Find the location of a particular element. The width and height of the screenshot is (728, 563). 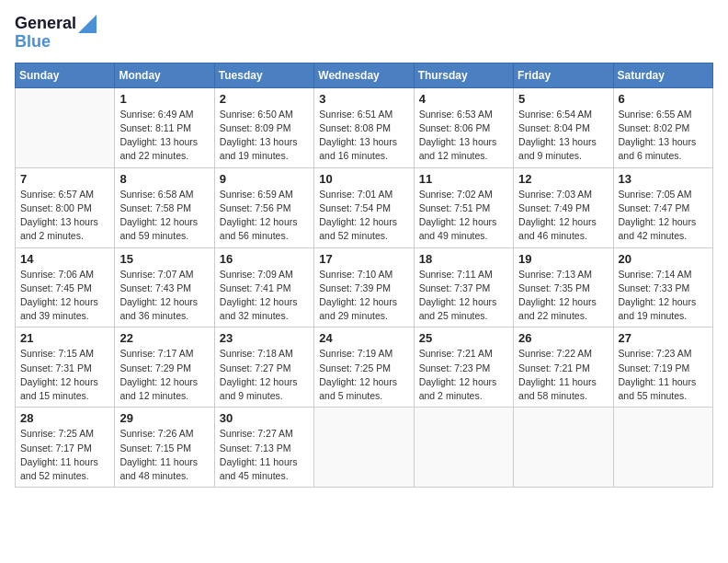

day-info: Sunrise: 7:14 AMSunset: 7:33 PMDaylight:… is located at coordinates (664, 296).